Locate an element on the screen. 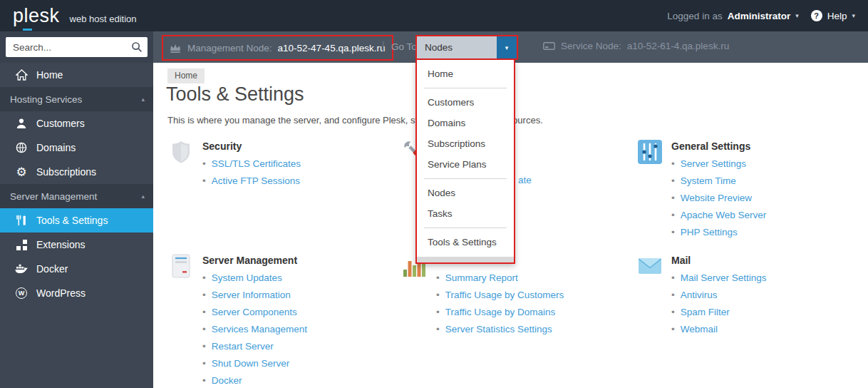 This screenshot has width=868, height=388. sliders-icon is located at coordinates (650, 152).